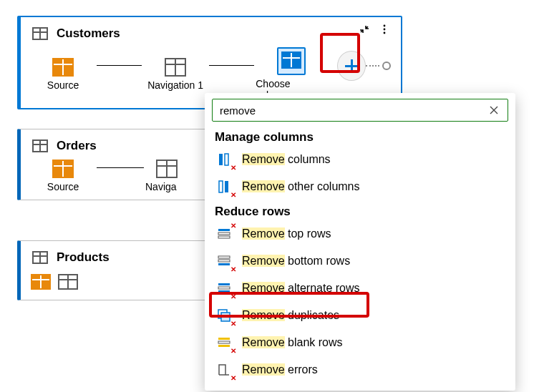 This screenshot has width=534, height=392. Describe the element at coordinates (351, 66) in the screenshot. I see `plus-icon` at that location.